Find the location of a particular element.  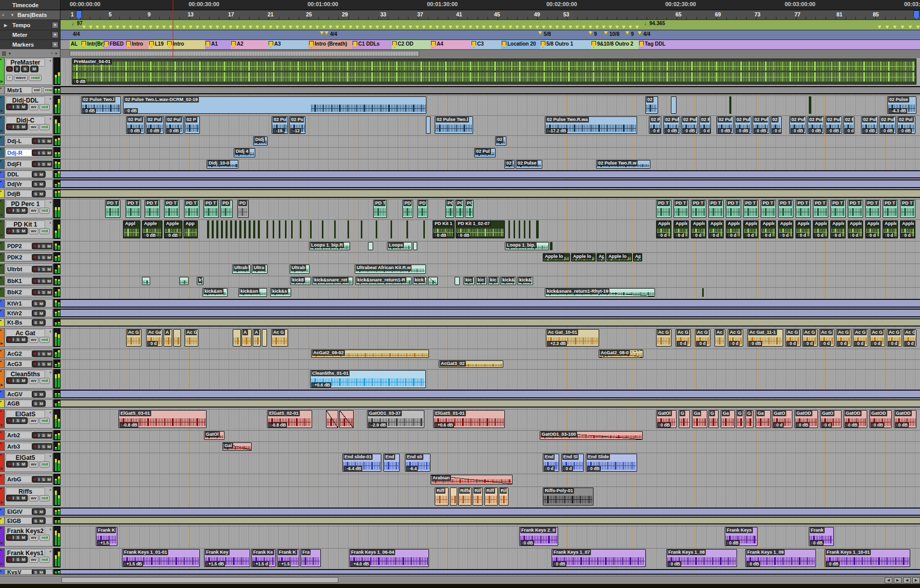

track-row-ddjfl: Didj_10-00202 Pulse02 Pulse Two.R.w is located at coordinates (490, 164).